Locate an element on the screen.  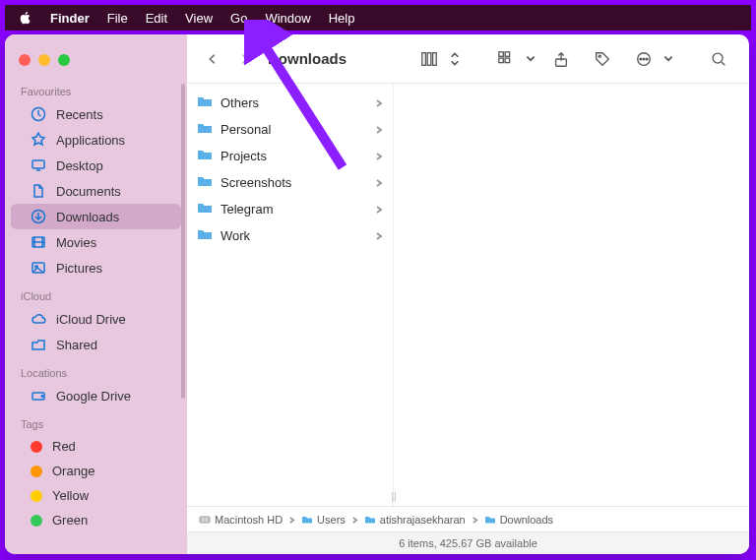
folder-row: Others is located at coordinates (289, 102).